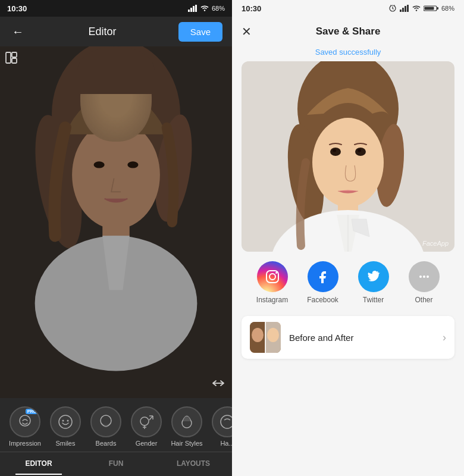 The width and height of the screenshot is (464, 476). I want to click on signal-icon-left, so click(193, 8).